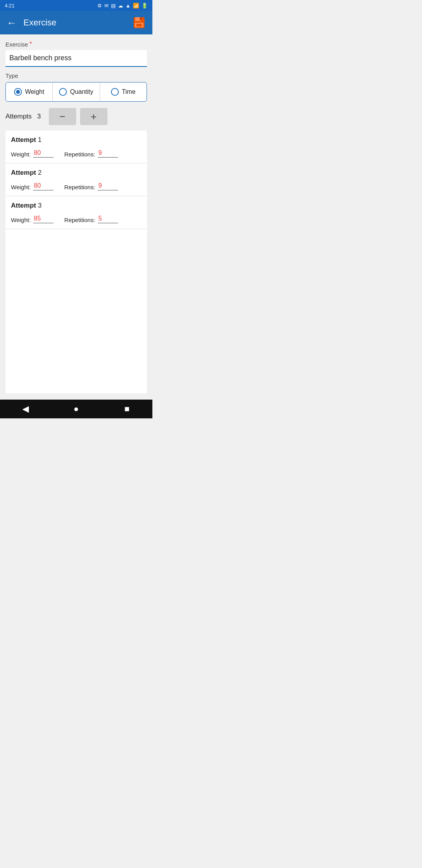 The width and height of the screenshot is (422, 868). Describe the element at coordinates (76, 59) in the screenshot. I see `exercise-input` at that location.